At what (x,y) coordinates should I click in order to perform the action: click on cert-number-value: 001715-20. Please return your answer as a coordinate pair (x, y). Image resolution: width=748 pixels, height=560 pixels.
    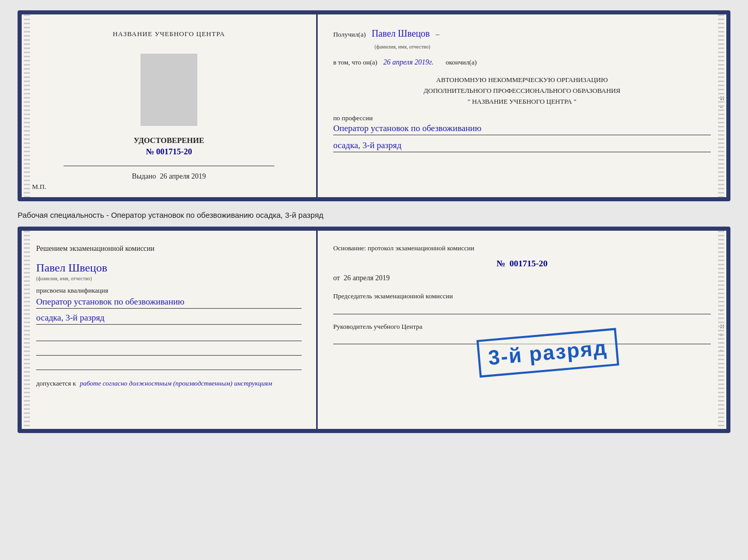
    Looking at the image, I should click on (174, 152).